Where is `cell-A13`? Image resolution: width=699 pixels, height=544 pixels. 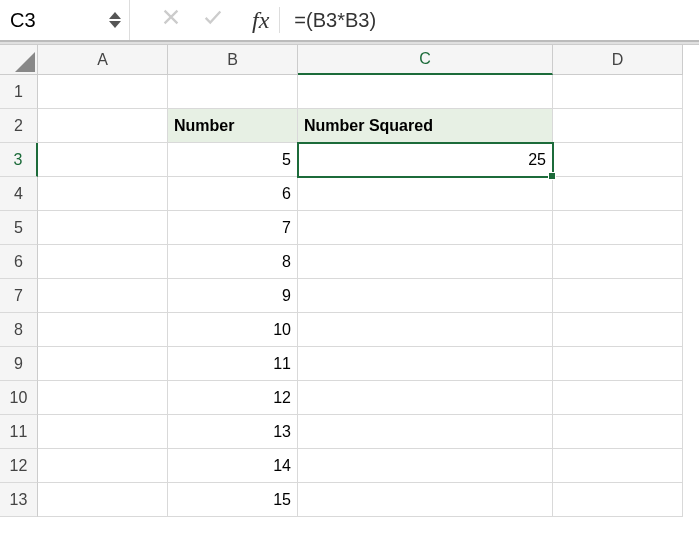 cell-A13 is located at coordinates (103, 500).